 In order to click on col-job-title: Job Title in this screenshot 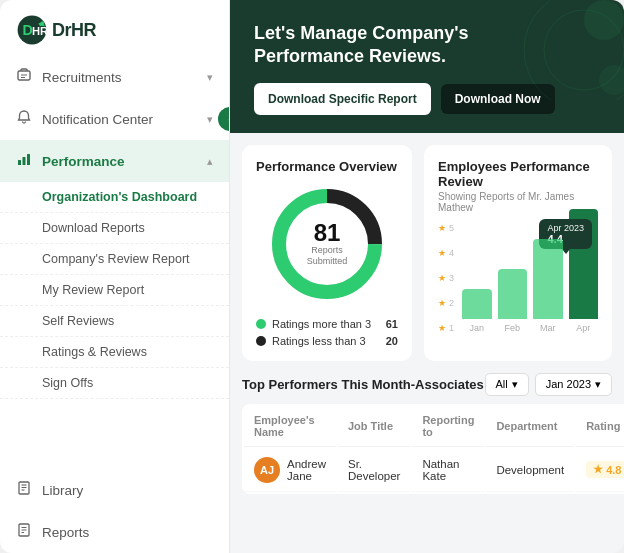, I will do `click(374, 426)`.